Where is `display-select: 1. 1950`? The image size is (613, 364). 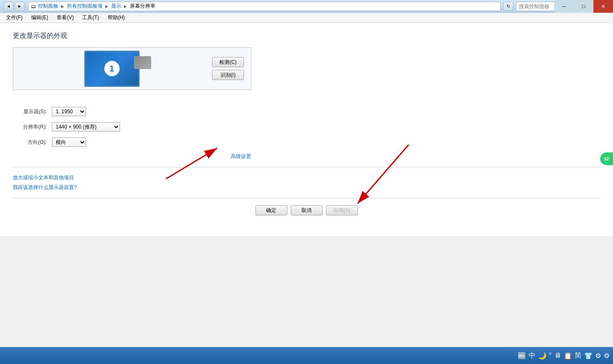 display-select: 1. 1950 is located at coordinates (69, 112).